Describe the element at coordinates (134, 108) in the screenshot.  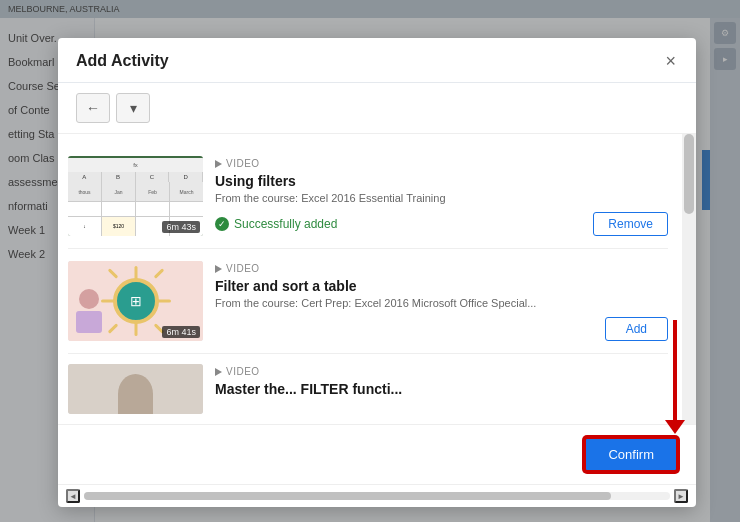
I see `chevron-down-icon: ▾` at that location.